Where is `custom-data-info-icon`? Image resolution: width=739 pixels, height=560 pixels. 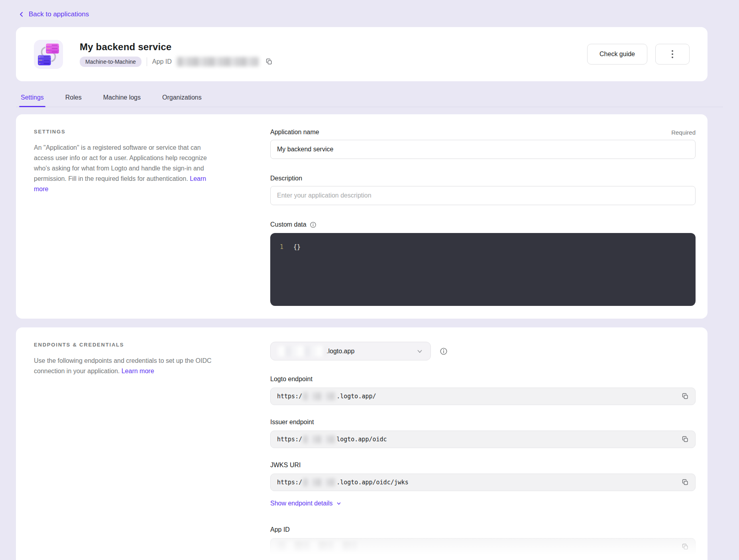 custom-data-info-icon is located at coordinates (313, 225).